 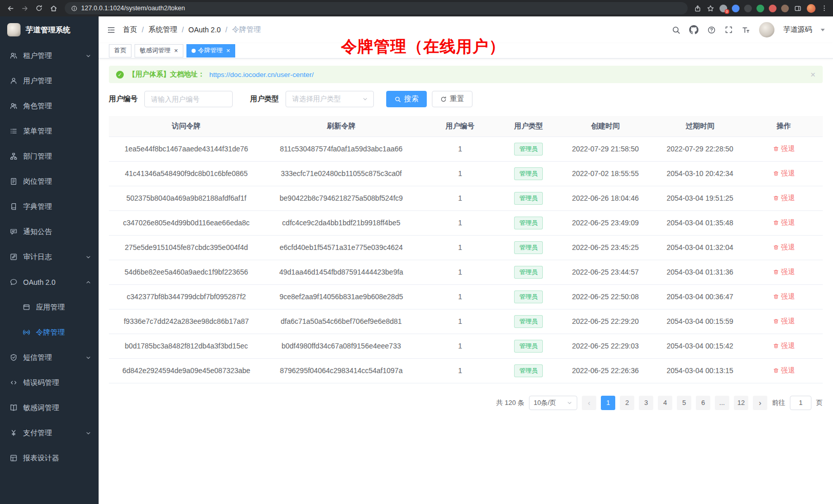 What do you see at coordinates (49, 131) in the screenshot?
I see `sidebar-item-menu: 菜单管理` at bounding box center [49, 131].